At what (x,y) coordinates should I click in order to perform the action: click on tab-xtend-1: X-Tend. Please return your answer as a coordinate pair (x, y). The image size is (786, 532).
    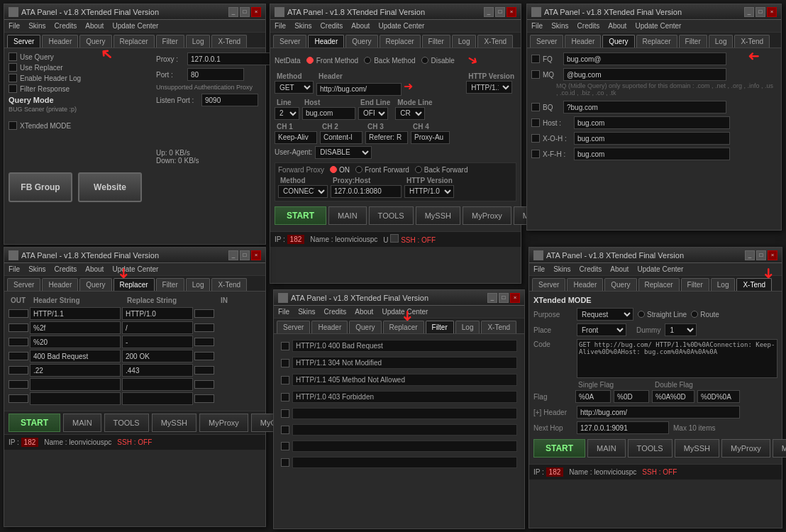
    Looking at the image, I should click on (229, 41).